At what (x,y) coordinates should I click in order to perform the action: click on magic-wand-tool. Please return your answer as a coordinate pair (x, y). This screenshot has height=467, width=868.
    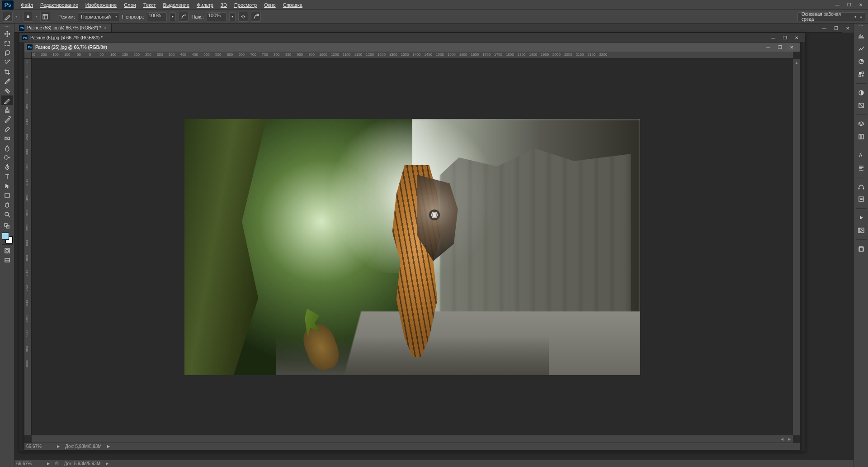
    Looking at the image, I should click on (7, 62).